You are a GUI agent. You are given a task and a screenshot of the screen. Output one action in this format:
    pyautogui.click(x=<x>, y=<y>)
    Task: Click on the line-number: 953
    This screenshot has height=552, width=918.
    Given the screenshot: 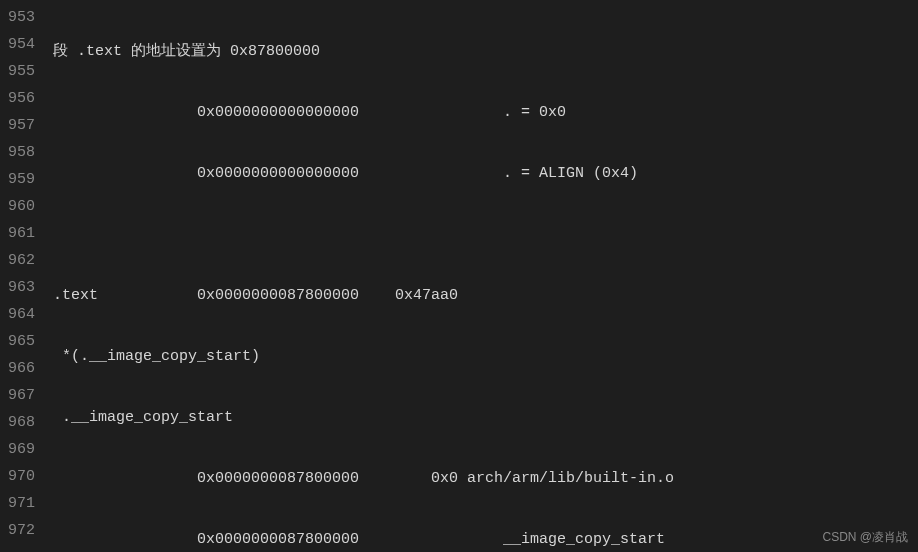 What is the action you would take?
    pyautogui.click(x=22, y=18)
    